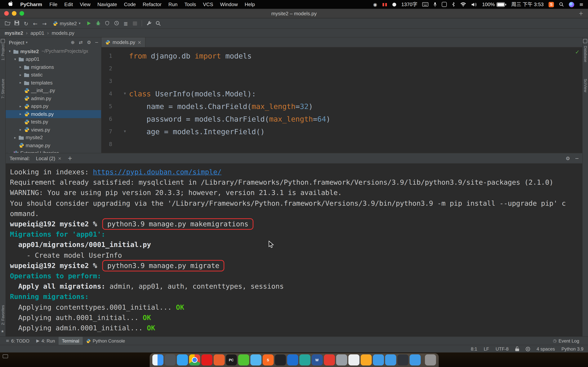 The width and height of the screenshot is (588, 367). I want to click on new-tab-icon: +, so click(581, 13).